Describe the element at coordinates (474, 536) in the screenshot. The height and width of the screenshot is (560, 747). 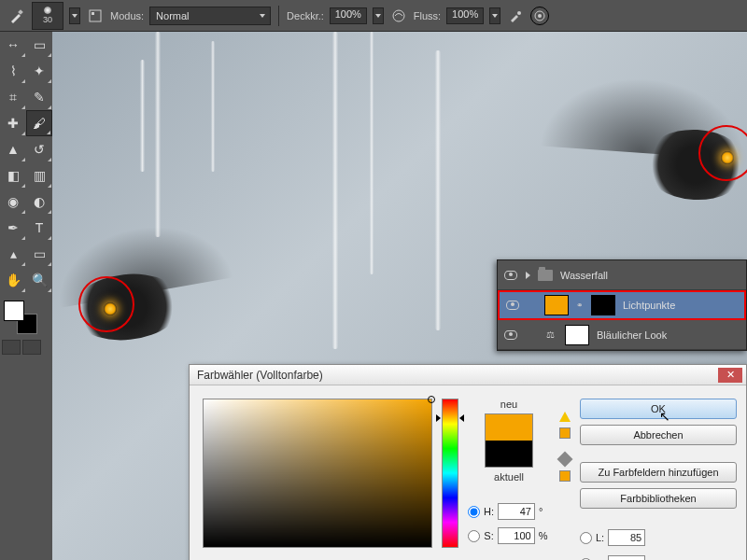
I see `s-radio` at that location.